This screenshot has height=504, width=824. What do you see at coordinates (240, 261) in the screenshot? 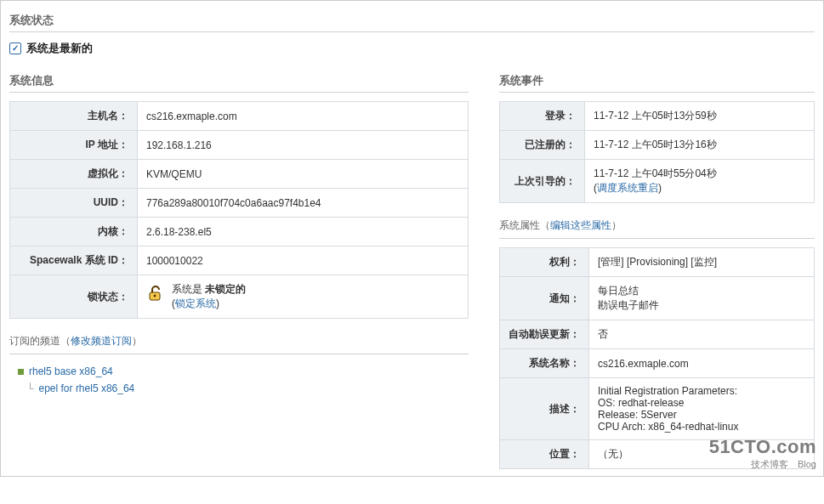
I see `table-row: Spacewalk 系统 ID： 1000010022` at bounding box center [240, 261].